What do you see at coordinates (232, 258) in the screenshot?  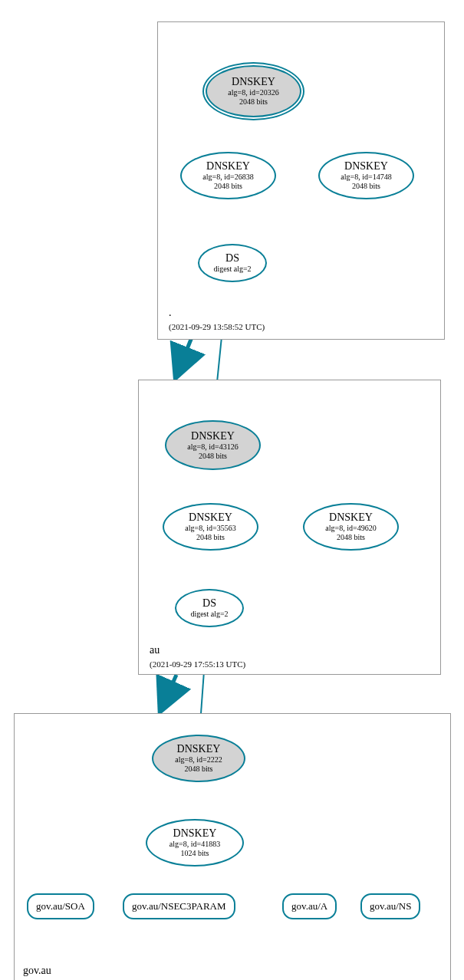 I see `root-ds-title: DS` at bounding box center [232, 258].